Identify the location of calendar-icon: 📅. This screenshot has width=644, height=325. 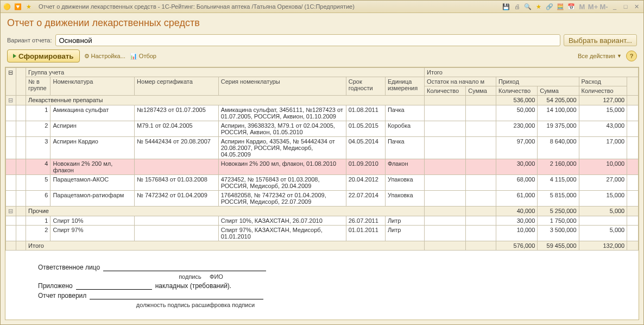
(571, 7).